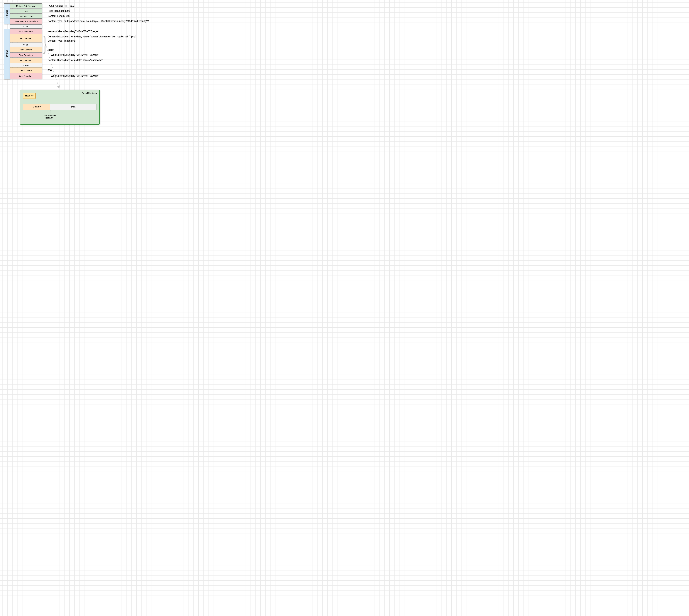  I want to click on chip-headers: Headers, so click(29, 96).